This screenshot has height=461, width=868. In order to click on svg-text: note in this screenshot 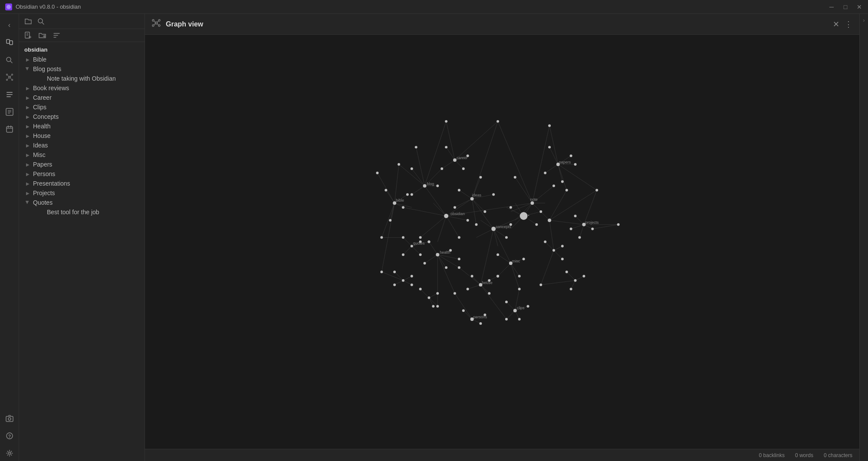, I will do `click(534, 199)`.